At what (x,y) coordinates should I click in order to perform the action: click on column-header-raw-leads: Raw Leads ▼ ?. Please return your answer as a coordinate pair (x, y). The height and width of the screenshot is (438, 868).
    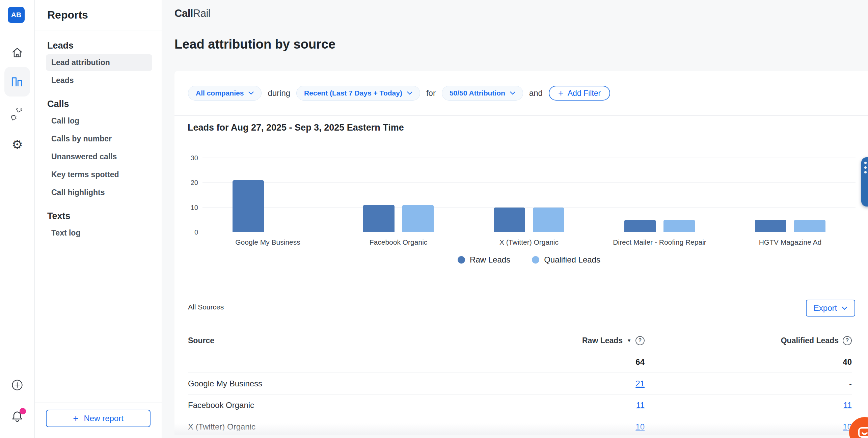
    Looking at the image, I should click on (614, 341).